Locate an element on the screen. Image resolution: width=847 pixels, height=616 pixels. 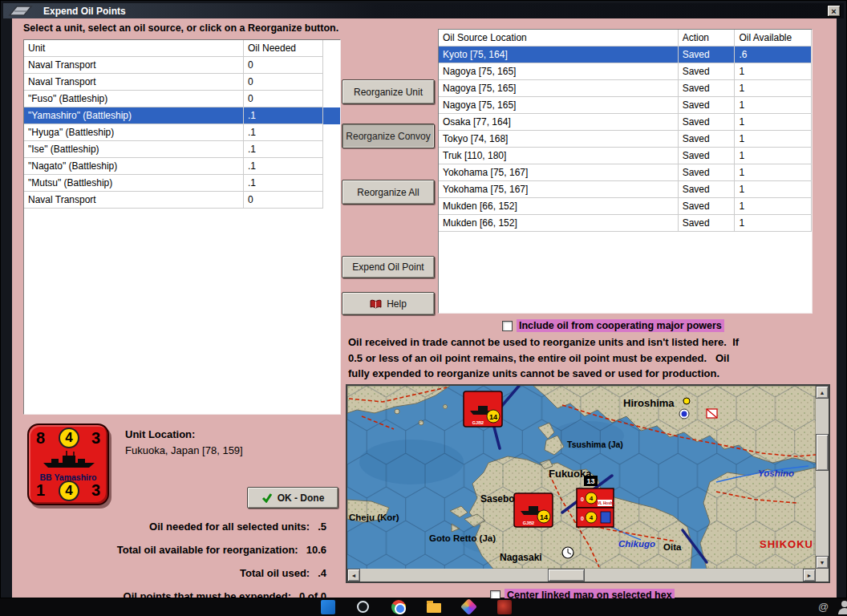
oil-source-row: Truk [88, 144] Saved 1 is located at coordinates (626, 156).